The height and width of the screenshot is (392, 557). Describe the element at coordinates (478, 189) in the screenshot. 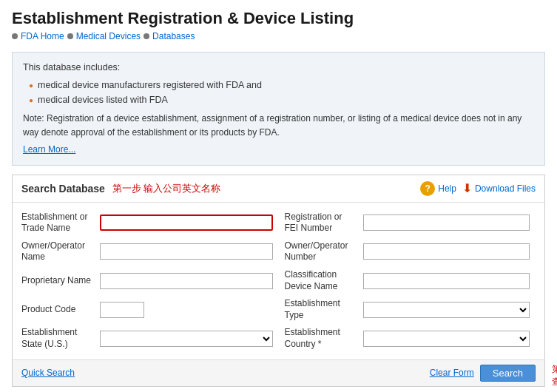

I see `search-header-right: ? Help ⬇ Download Files` at that location.